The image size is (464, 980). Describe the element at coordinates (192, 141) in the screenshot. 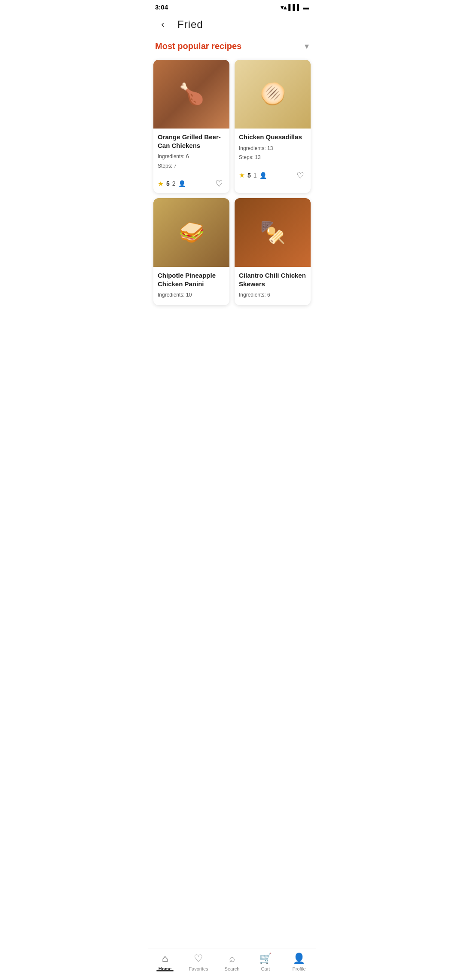

I see `recipe-name-1: Orange Grilled Beer-Can Chickens` at that location.